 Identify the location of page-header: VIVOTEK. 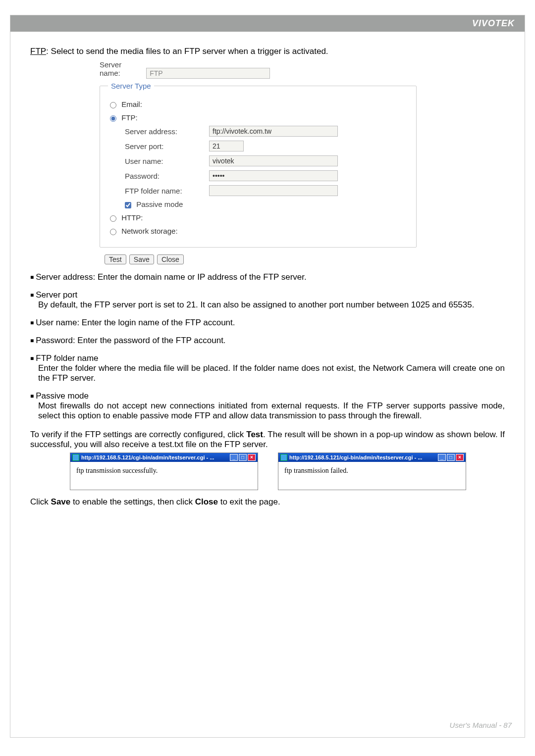
(268, 24).